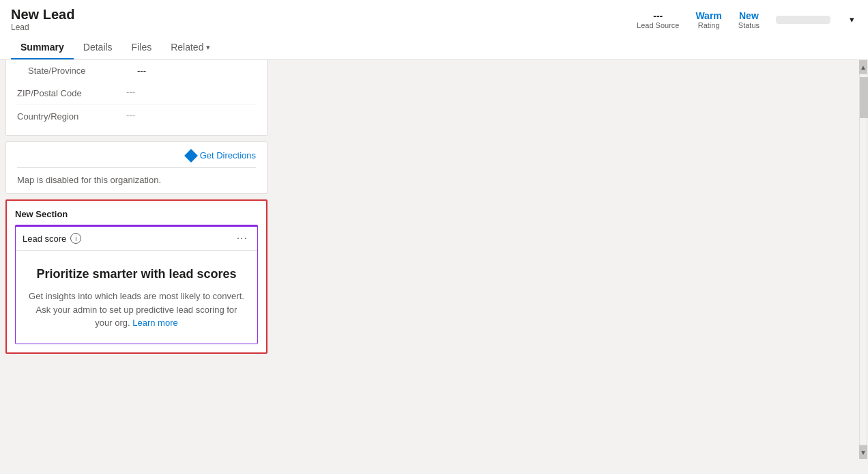 The image size is (868, 474). What do you see at coordinates (142, 48) in the screenshot?
I see `tab-files: Files` at bounding box center [142, 48].